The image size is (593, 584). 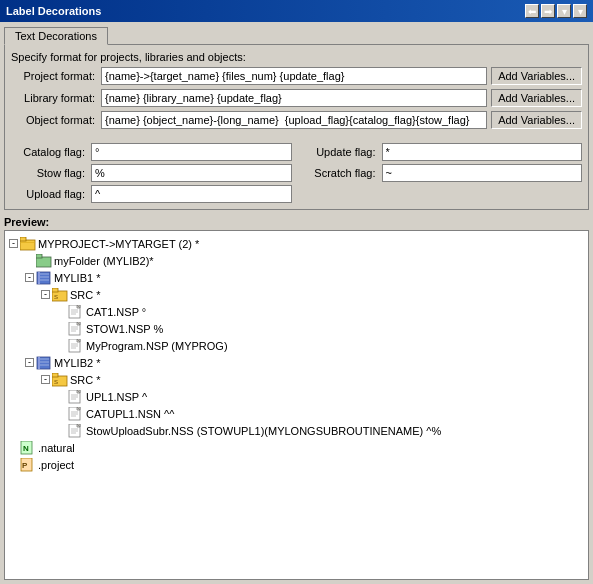 What do you see at coordinates (442, 173) in the screenshot?
I see `scratch-flag-row: Scratch flag:` at bounding box center [442, 173].